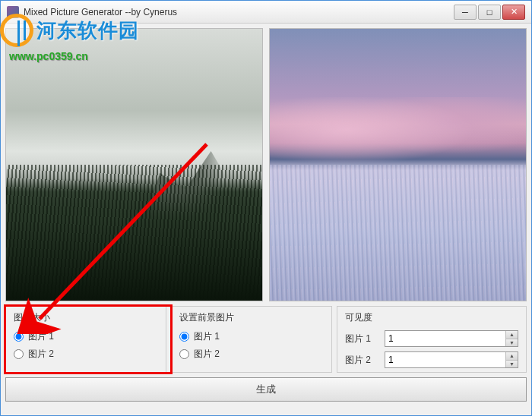  Describe the element at coordinates (512, 343) in the screenshot. I see `spin-down-1: ▼` at that location.